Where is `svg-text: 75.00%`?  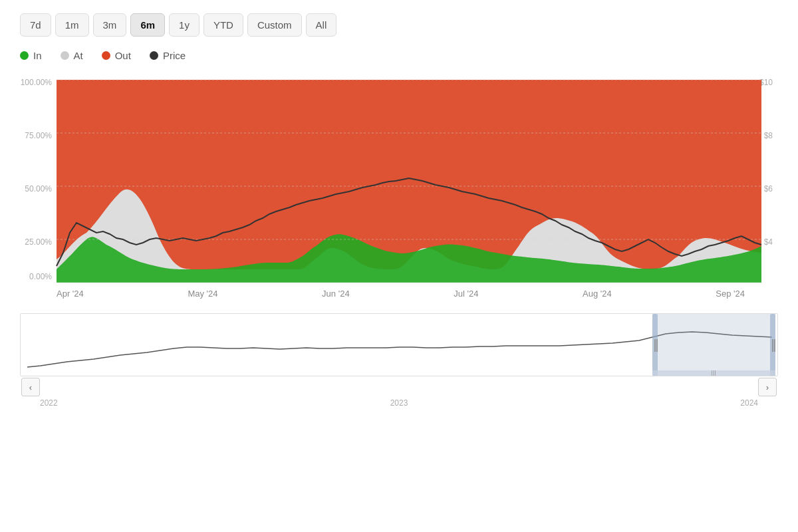 svg-text: 75.00% is located at coordinates (39, 136).